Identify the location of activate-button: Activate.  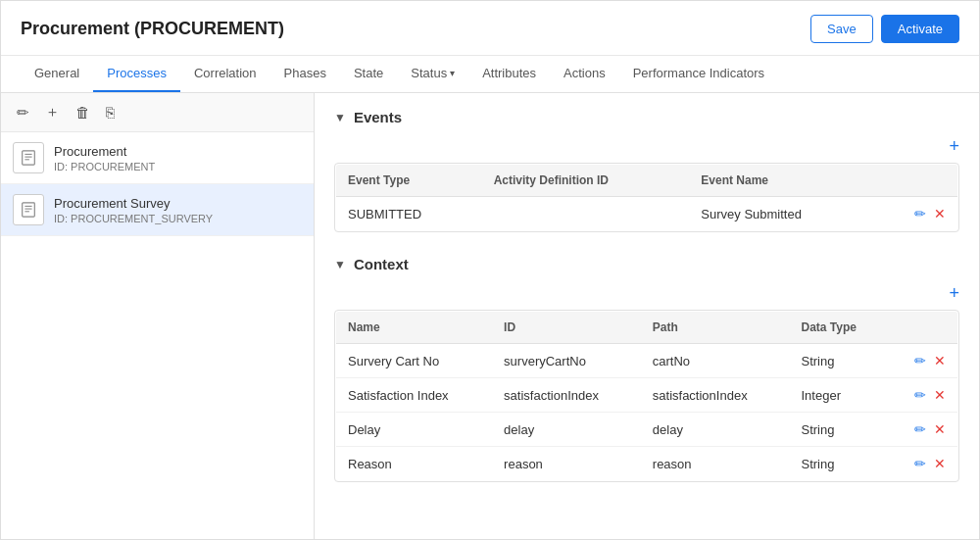
(920, 29).